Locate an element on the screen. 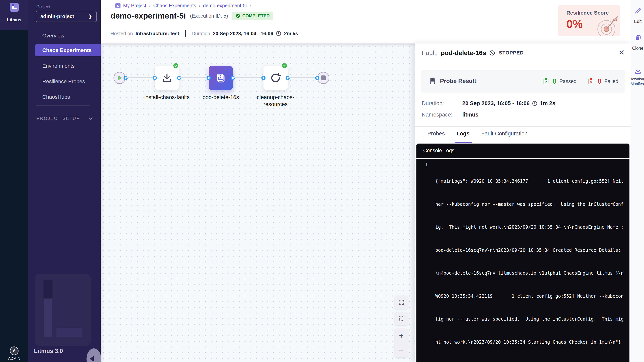  resilience-score-value: 0% is located at coordinates (574, 24).